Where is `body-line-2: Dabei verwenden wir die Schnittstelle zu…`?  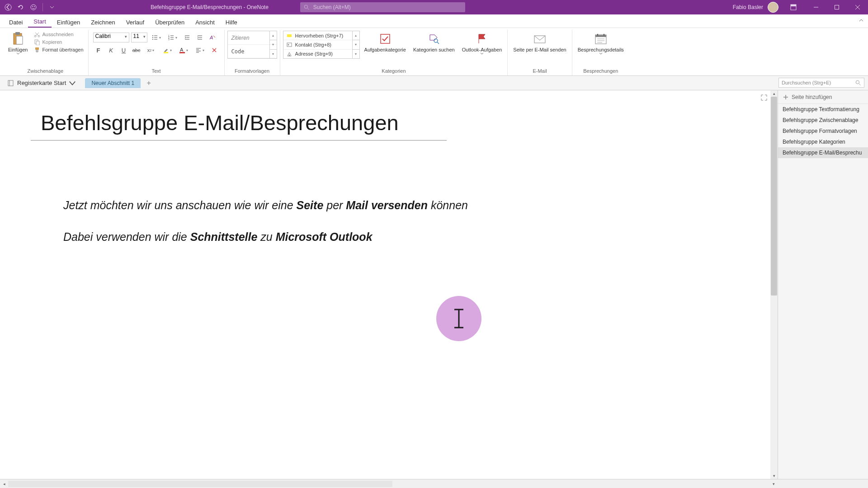
body-line-2: Dabei verwenden wir die Schnittstelle zu… is located at coordinates (218, 237).